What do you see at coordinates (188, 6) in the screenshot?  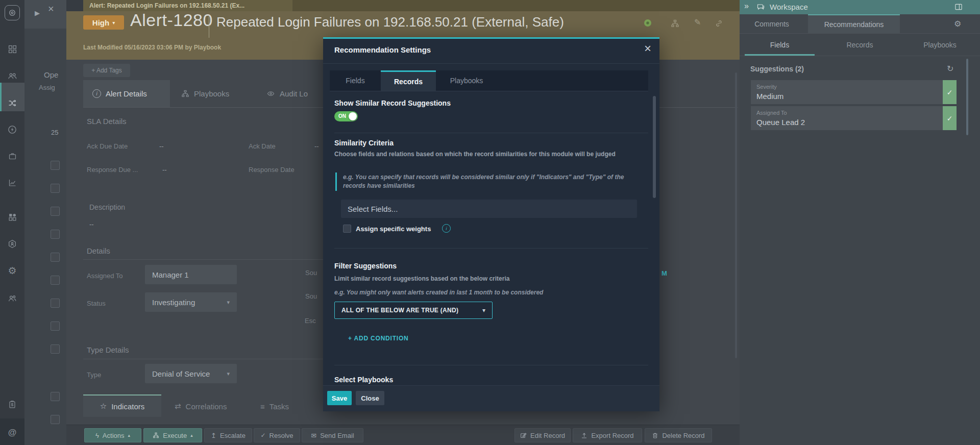 I see `open-record-tab: Alert: Repeated Login Failures on 192.16…` at bounding box center [188, 6].